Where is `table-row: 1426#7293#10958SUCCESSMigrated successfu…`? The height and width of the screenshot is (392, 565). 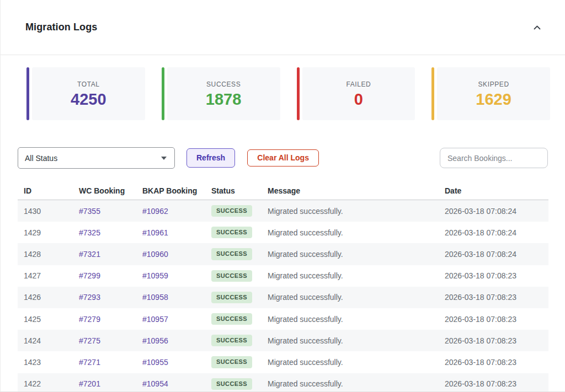 table-row: 1426#7293#10958SUCCESSMigrated successfu… is located at coordinates (283, 298).